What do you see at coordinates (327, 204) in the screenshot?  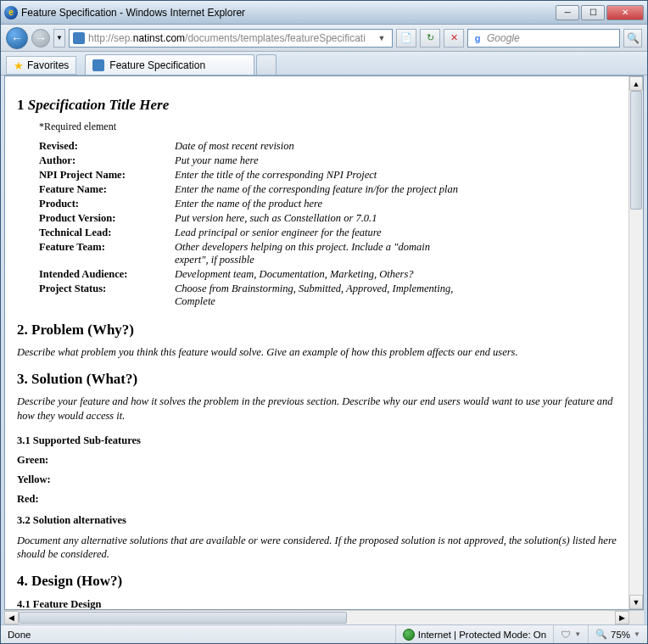 I see `table-row: Product:Enter the name of the product he…` at bounding box center [327, 204].